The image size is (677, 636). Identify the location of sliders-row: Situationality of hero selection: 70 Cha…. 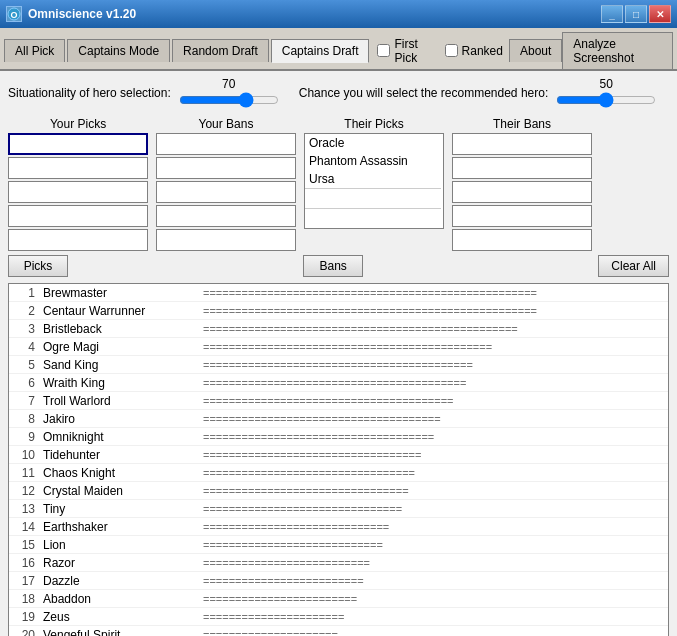
(338, 93).